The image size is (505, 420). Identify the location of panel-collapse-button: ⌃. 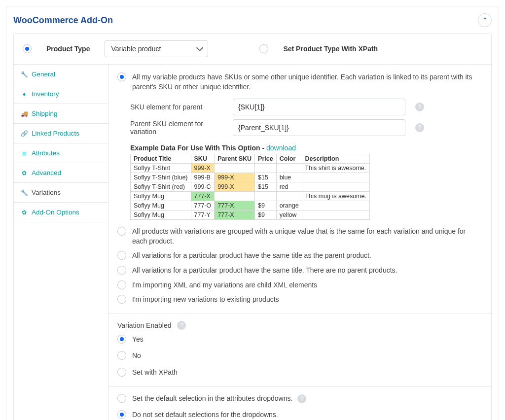
(485, 20).